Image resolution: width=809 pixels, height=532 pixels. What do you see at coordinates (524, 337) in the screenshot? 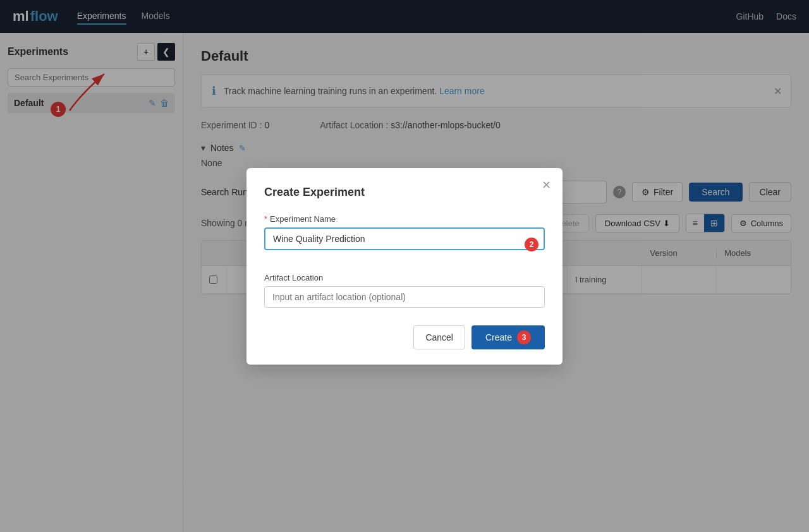
I see `step-badge-3: 3` at bounding box center [524, 337].